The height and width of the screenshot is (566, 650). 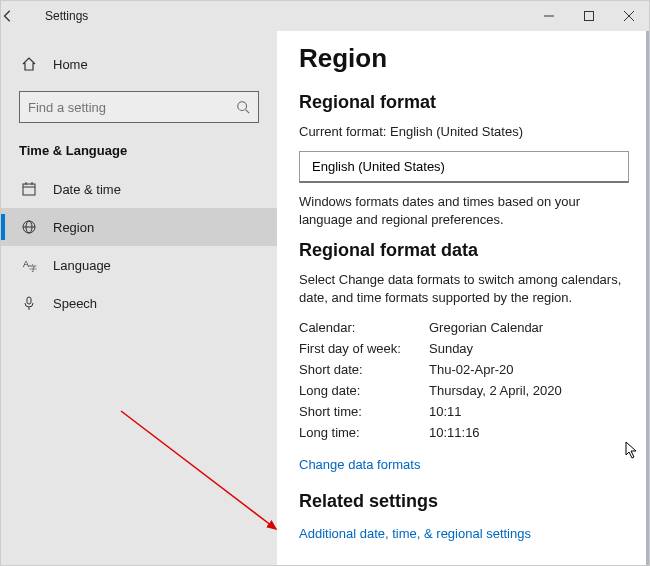 I want to click on language-icon: A字, so click(x=29, y=265).